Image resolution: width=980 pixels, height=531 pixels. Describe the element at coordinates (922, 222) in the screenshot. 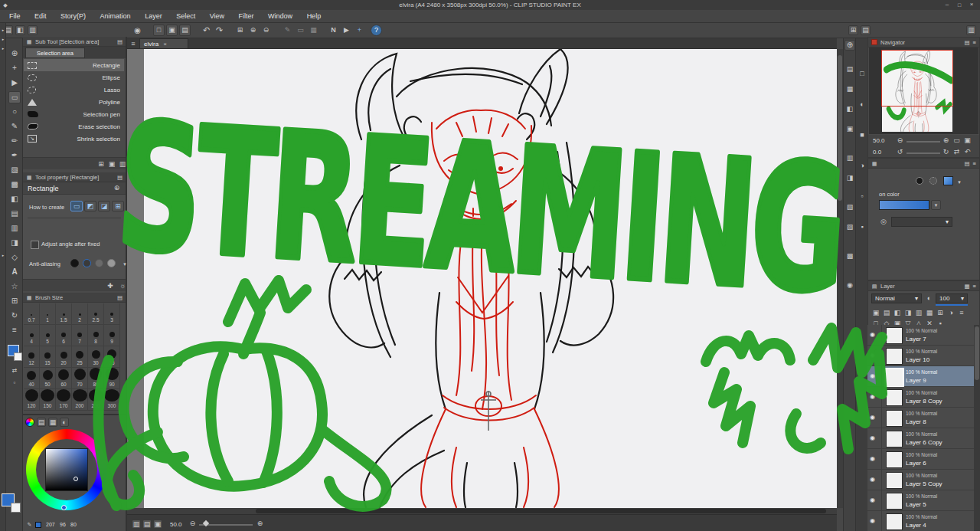

I see `sub-property-dropdown: ▾` at that location.